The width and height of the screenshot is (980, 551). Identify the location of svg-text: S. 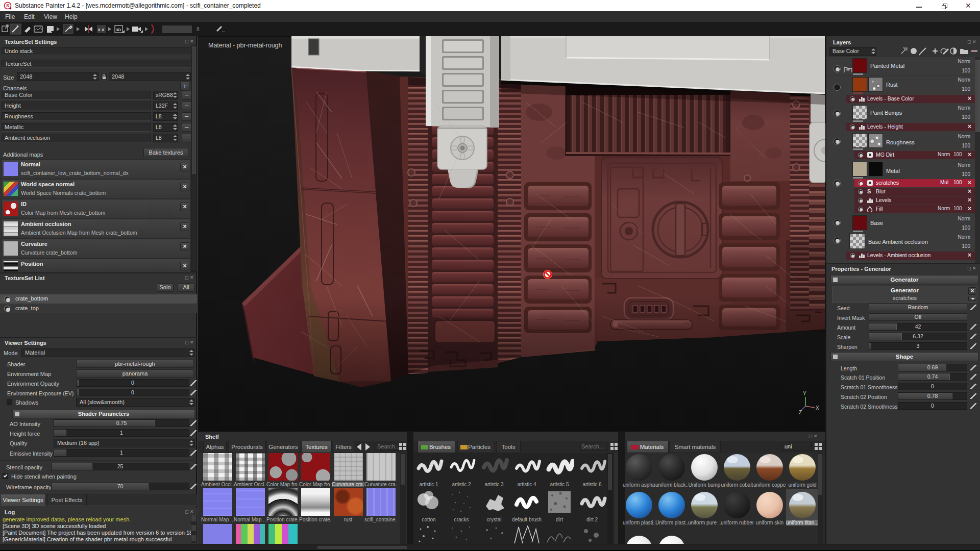
(8, 6).